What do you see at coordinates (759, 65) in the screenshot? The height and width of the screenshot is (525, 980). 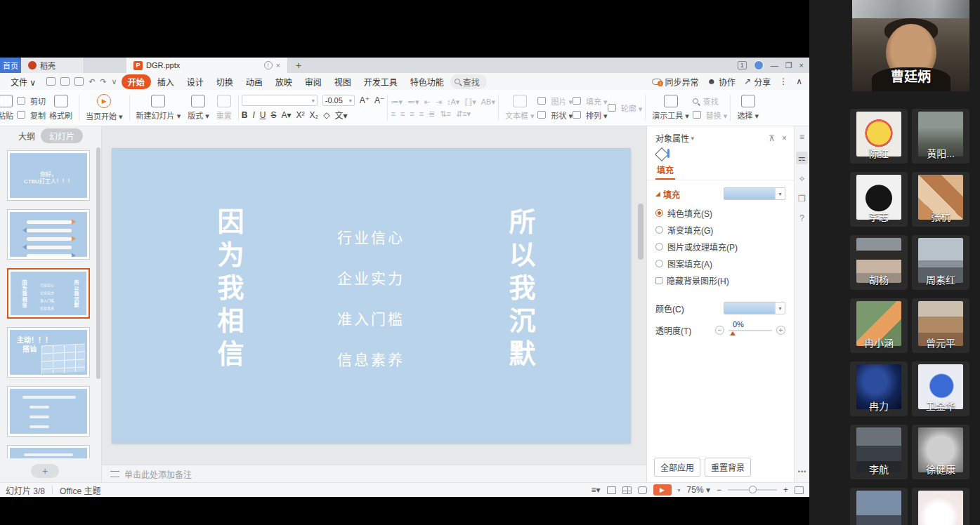 I see `account-avatar` at bounding box center [759, 65].